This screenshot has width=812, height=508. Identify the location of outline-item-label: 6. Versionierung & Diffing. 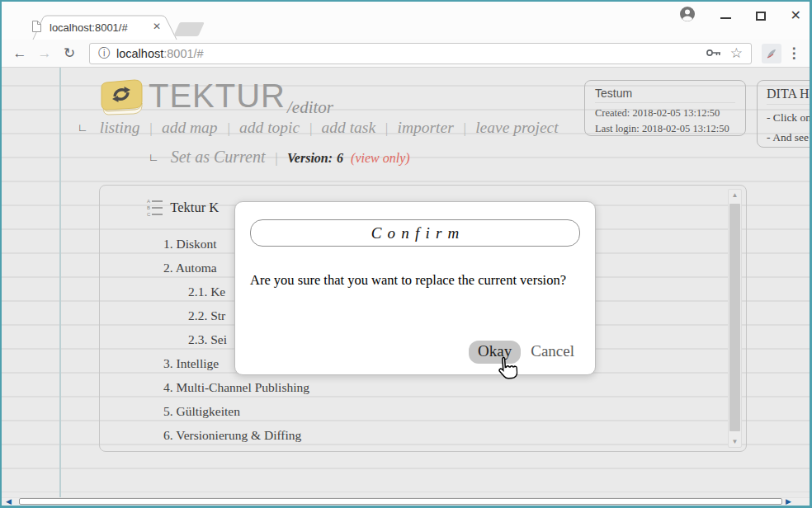
(233, 435).